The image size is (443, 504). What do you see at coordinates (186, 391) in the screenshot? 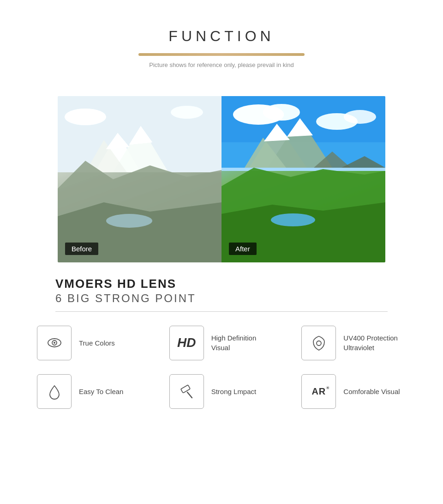
I see `hammer-icon` at bounding box center [186, 391].